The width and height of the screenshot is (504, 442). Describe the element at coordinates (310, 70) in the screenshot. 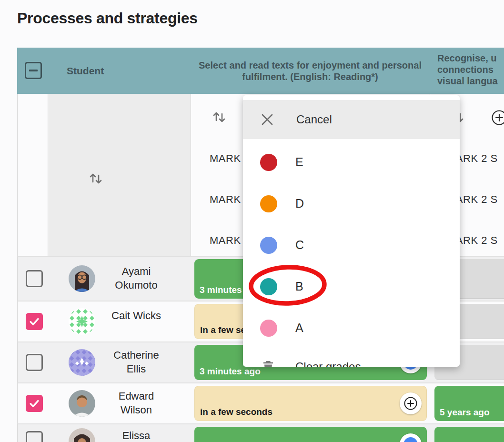

I see `column-header-reading: Select and read texts for enjoyment and …` at that location.